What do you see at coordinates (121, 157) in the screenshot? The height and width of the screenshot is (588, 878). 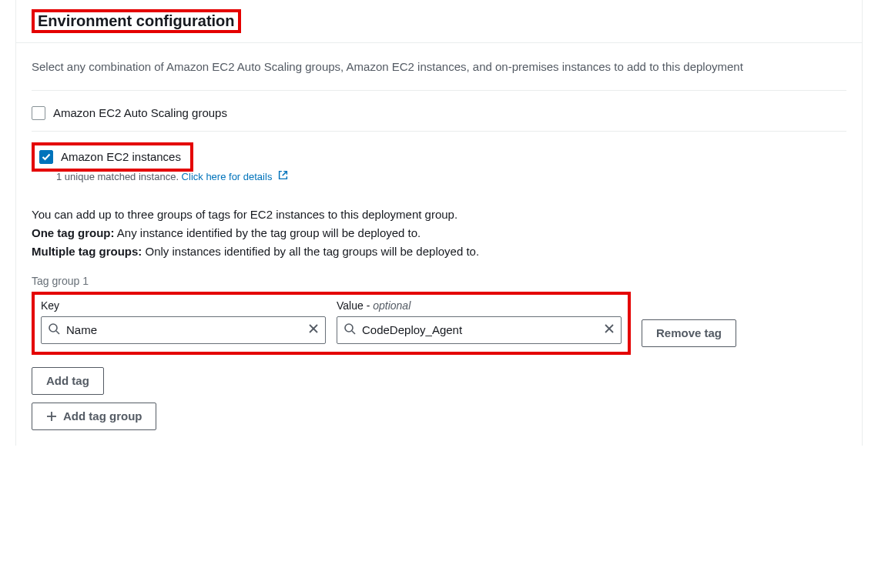 I see `checkbox-ec2-instances-label: Amazon EC2 instances` at bounding box center [121, 157].